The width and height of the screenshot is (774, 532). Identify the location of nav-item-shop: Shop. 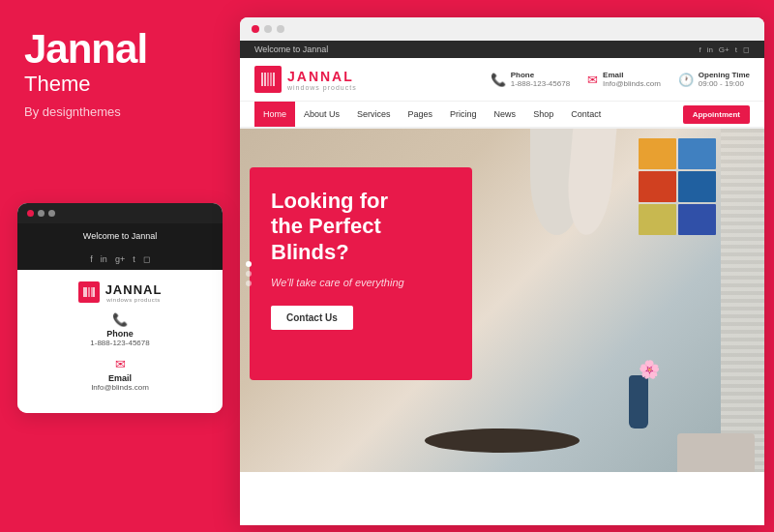
(544, 114).